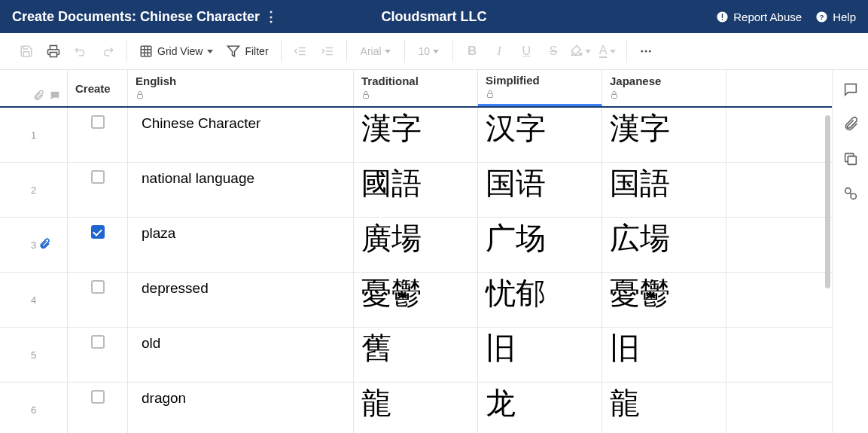 The height and width of the screenshot is (433, 868). I want to click on more-button, so click(646, 51).